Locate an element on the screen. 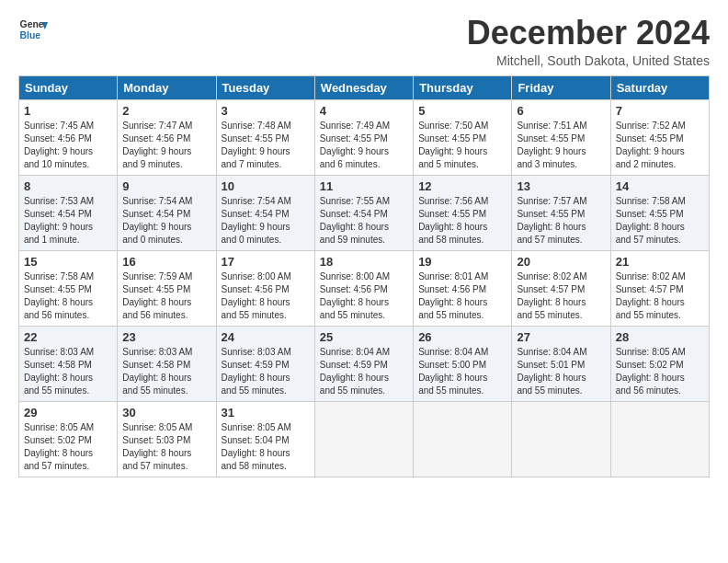  table-row: 2Sunrise: 7:47 AM Sunset: 4:56 PM Daylig… is located at coordinates (167, 137).